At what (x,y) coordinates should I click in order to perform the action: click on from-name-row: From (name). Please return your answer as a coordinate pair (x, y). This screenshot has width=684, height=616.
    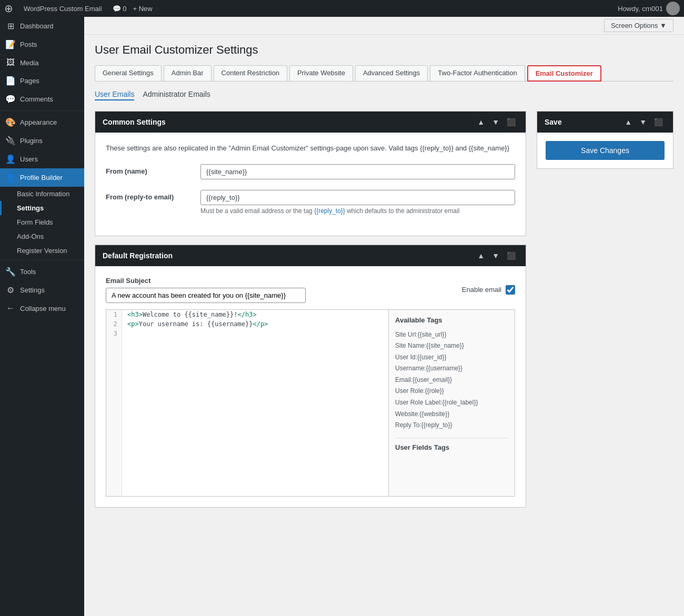
    Looking at the image, I should click on (310, 171).